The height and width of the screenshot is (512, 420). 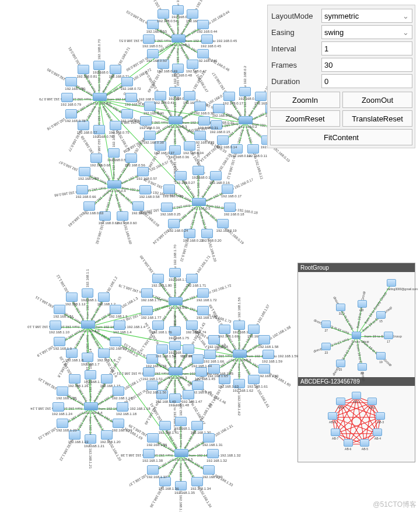 What do you see at coordinates (380, 417) in the screenshot?
I see `network-host-node: AB-3` at bounding box center [380, 417].